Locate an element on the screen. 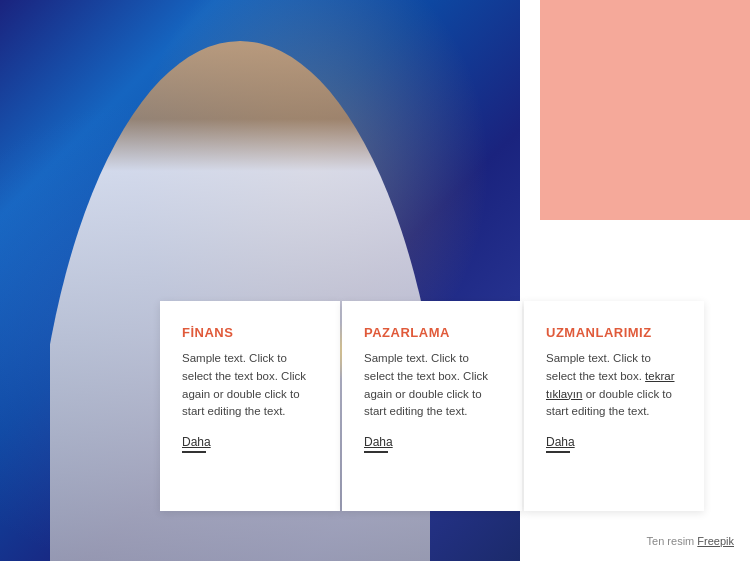 The image size is (750, 561). card-pazarlama-text: Sample text. Click to select the text bo… is located at coordinates (432, 386).